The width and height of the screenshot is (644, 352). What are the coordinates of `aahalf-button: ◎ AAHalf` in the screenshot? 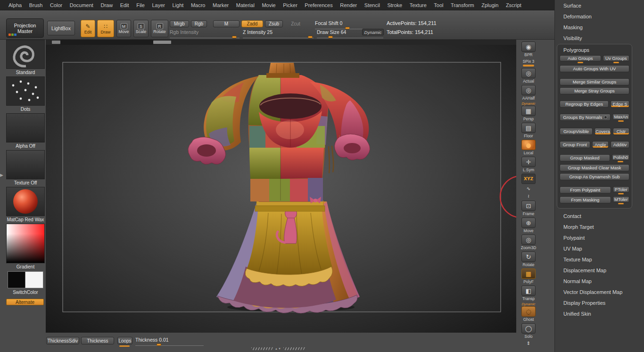 It's located at (528, 92).